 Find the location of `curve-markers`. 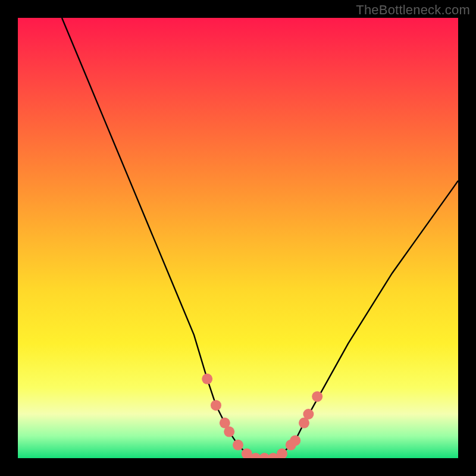

curve-markers is located at coordinates (262, 416).